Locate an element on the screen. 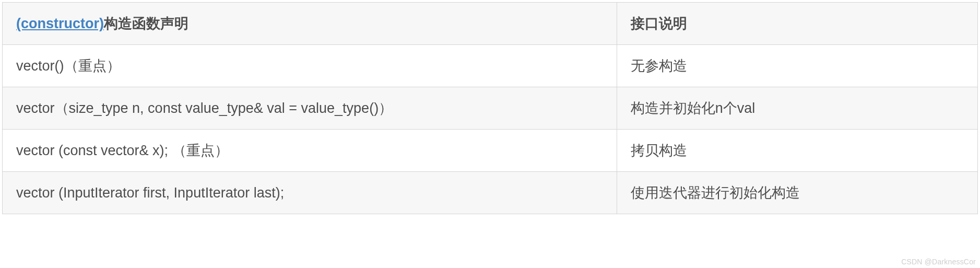 The image size is (980, 268). header-left: (constructor)构造函数声明 is located at coordinates (310, 24).